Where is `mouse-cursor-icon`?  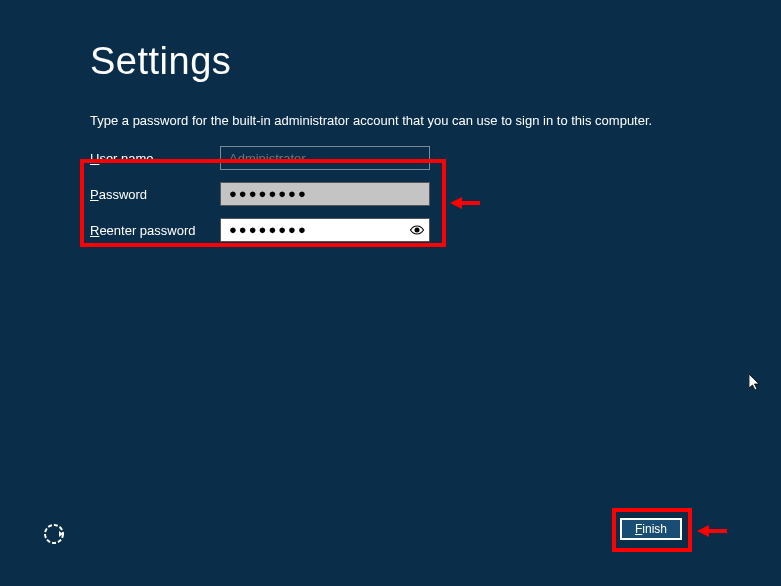 mouse-cursor-icon is located at coordinates (756, 385).